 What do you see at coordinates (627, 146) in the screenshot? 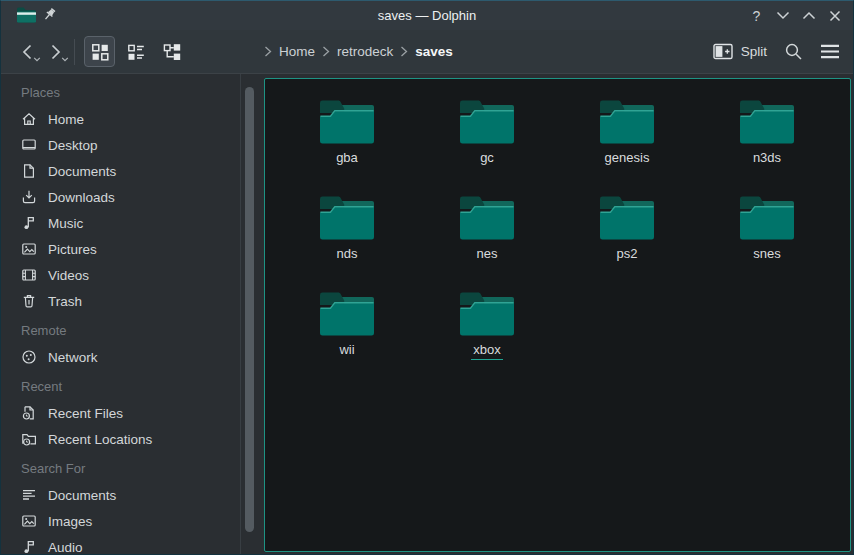
I see `folder-genesis: genesis` at bounding box center [627, 146].